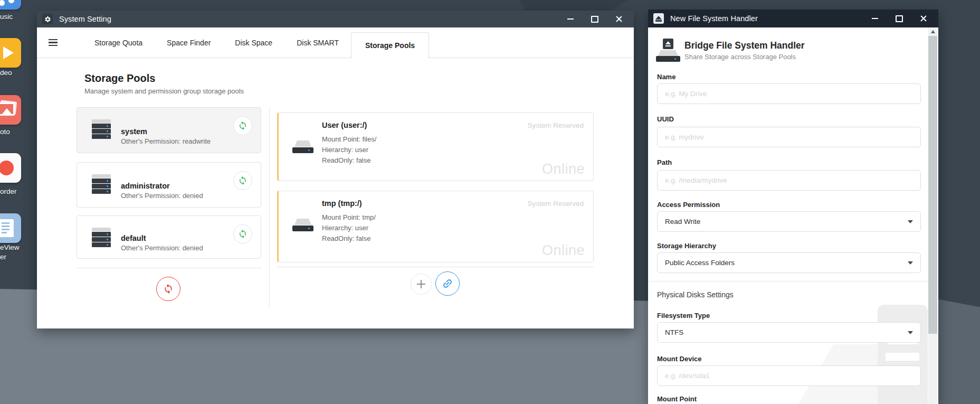  I want to click on handler-title: tmp (tmp:/), so click(342, 203).